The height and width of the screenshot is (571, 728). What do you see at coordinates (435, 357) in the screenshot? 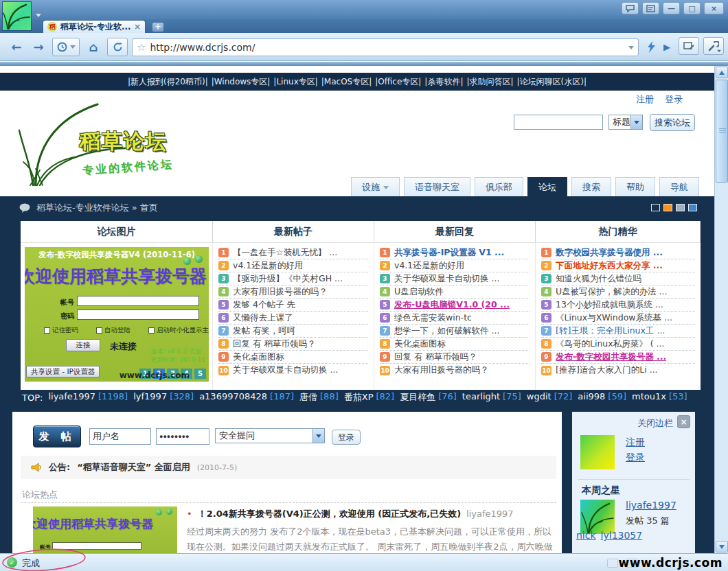
I see `reply-link: 回复 有 稻草币领吗？` at bounding box center [435, 357].